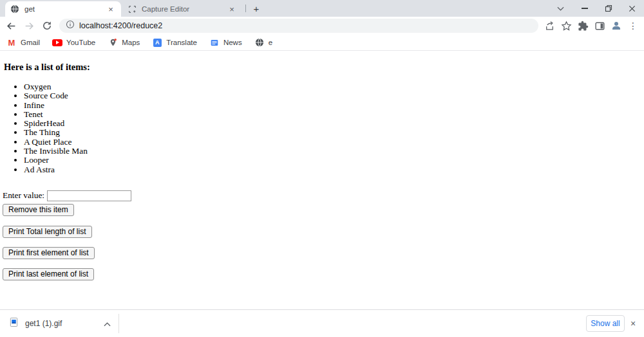 The height and width of the screenshot is (337, 644). I want to click on window-restore-button, so click(608, 8).